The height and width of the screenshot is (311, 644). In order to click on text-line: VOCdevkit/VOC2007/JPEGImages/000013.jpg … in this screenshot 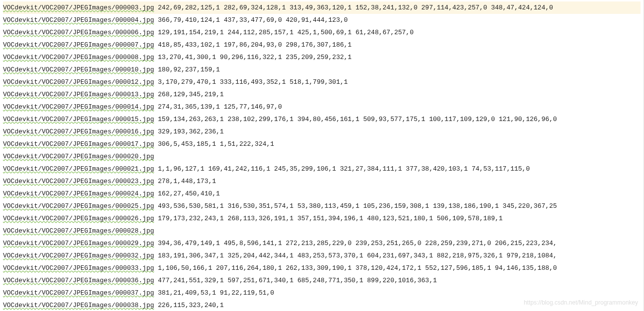, I will do `click(322, 94)`.